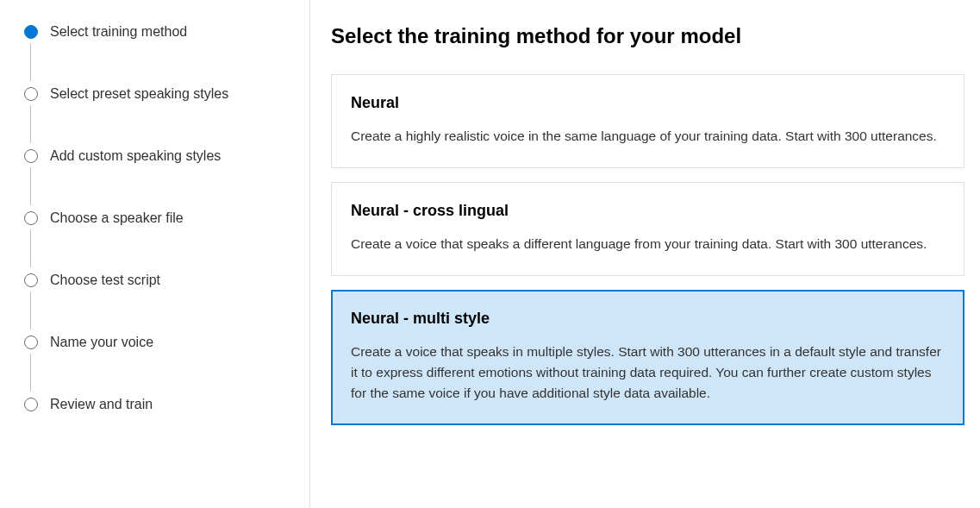 This screenshot has width=980, height=508. Describe the element at coordinates (159, 55) in the screenshot. I see `step-select-training-method: Select training method` at that location.